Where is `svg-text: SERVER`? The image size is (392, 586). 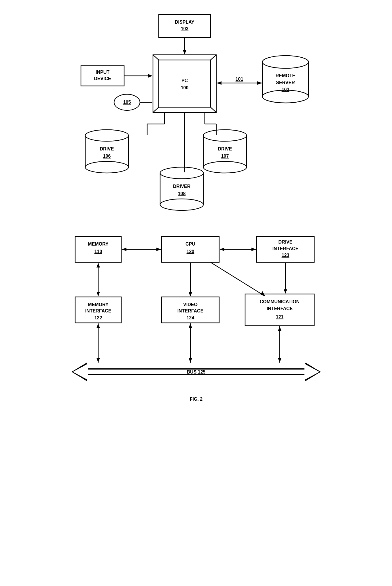
svg-text: SERVER is located at coordinates (285, 82).